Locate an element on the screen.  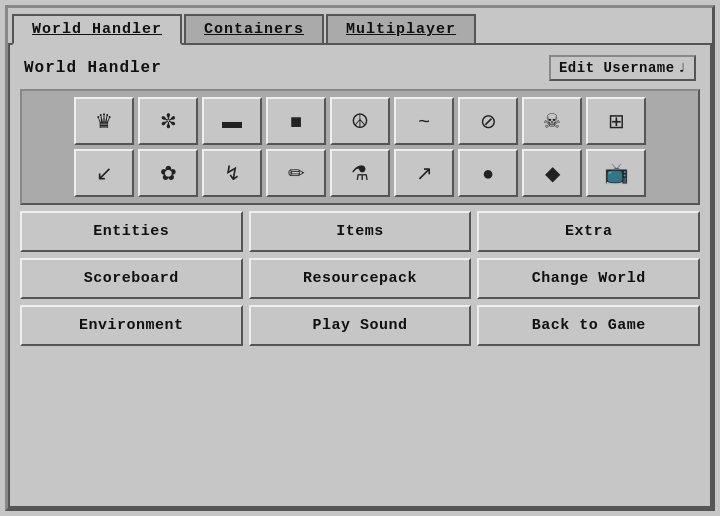
icon-btn-square: ■ is located at coordinates (296, 121).